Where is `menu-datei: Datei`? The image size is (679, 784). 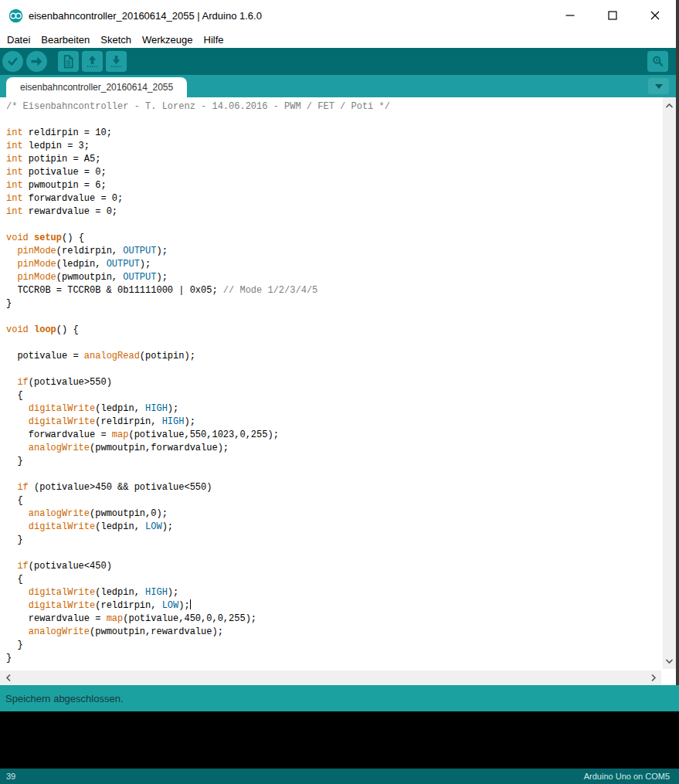
menu-datei: Datei is located at coordinates (19, 40).